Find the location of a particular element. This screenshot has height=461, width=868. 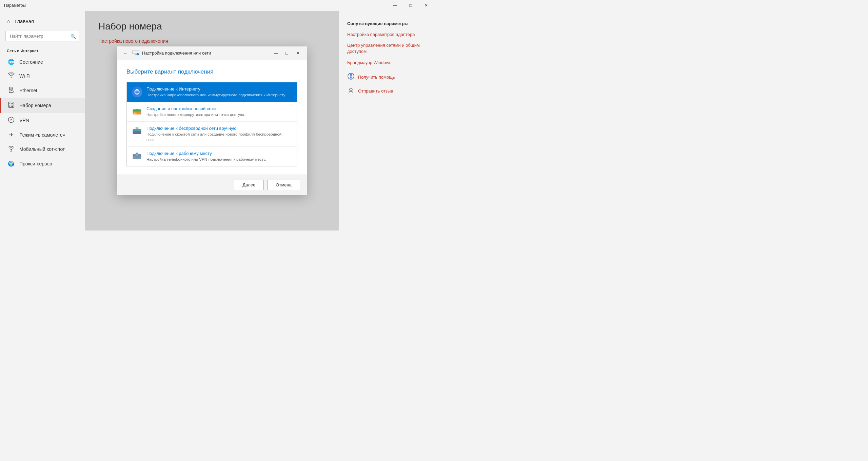

wifi-icon is located at coordinates (11, 76).